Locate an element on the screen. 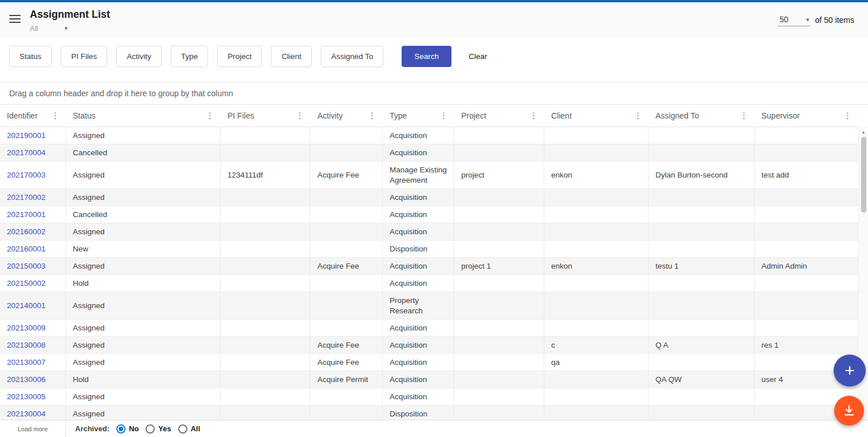  page-size-select: 50 ▾ is located at coordinates (794, 20).